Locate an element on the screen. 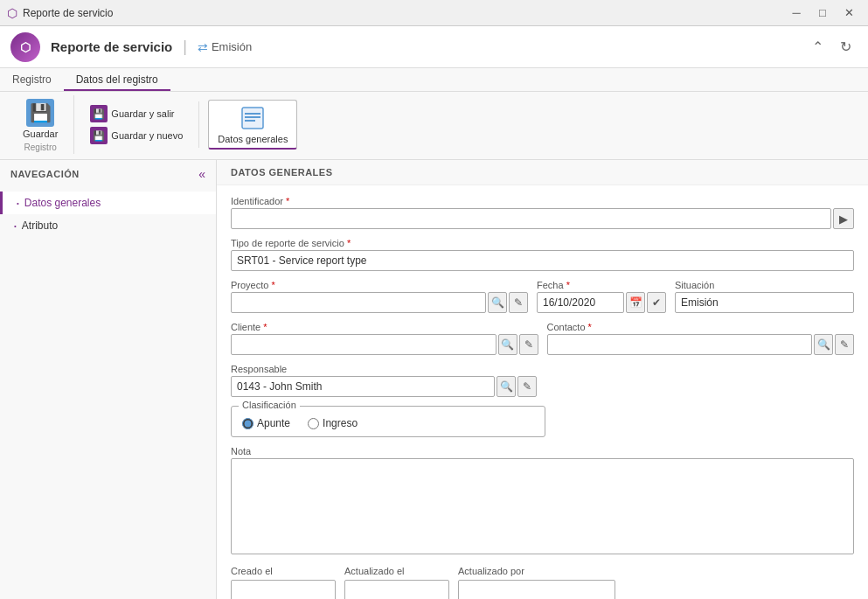 Image resolution: width=868 pixels, height=599 pixels. datos-generales-icon is located at coordinates (253, 118).